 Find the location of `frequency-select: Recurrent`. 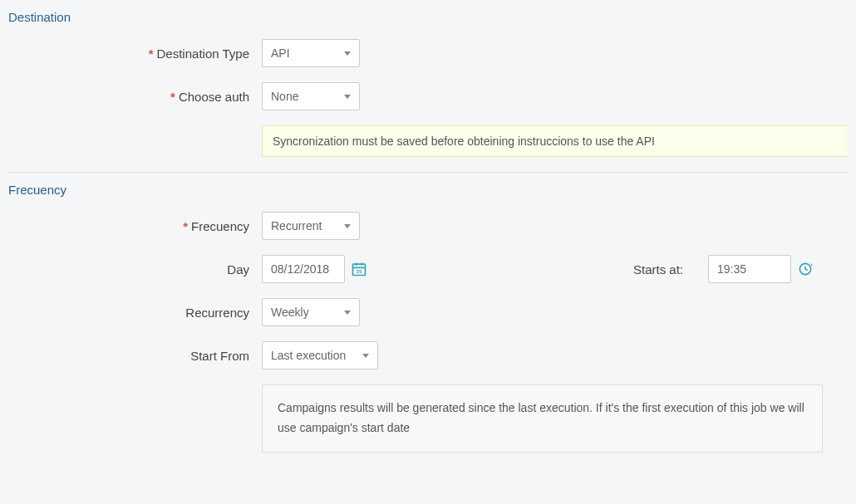

frequency-select: Recurrent is located at coordinates (311, 226).